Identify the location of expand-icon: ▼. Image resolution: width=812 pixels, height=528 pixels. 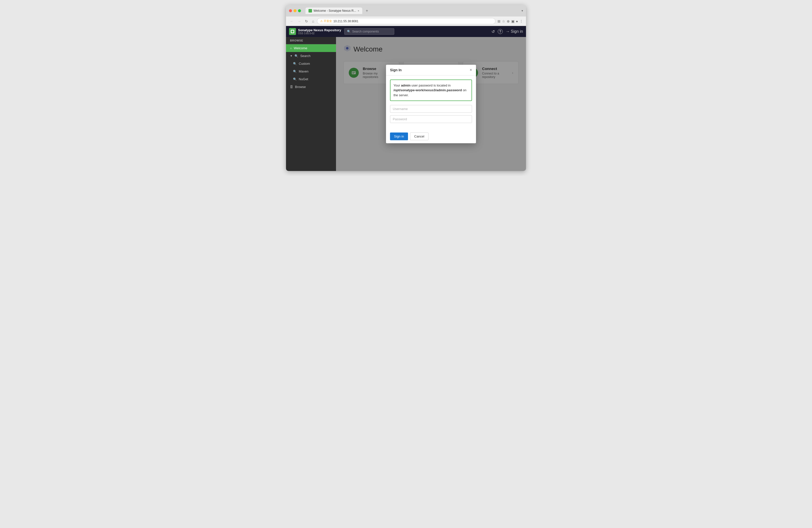
(291, 56).